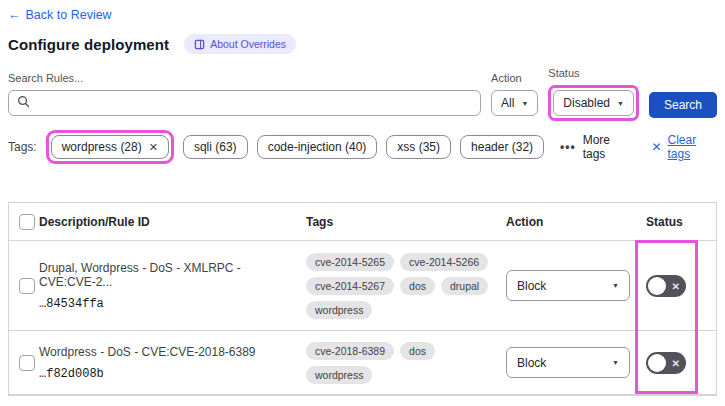 This screenshot has width=725, height=406. I want to click on tag-filter-xss-label: xss (35), so click(418, 147).